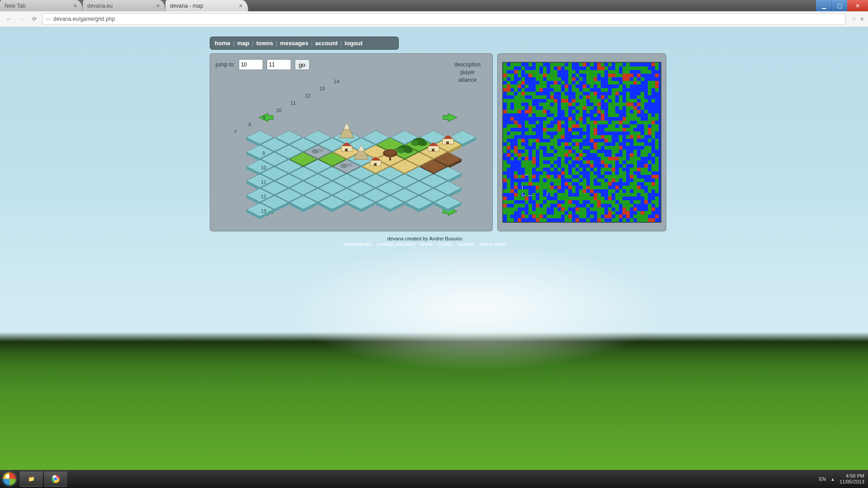 Image resolution: width=868 pixels, height=488 pixels. What do you see at coordinates (855, 476) in the screenshot?
I see `clock-time: 4:58 PM` at bounding box center [855, 476].